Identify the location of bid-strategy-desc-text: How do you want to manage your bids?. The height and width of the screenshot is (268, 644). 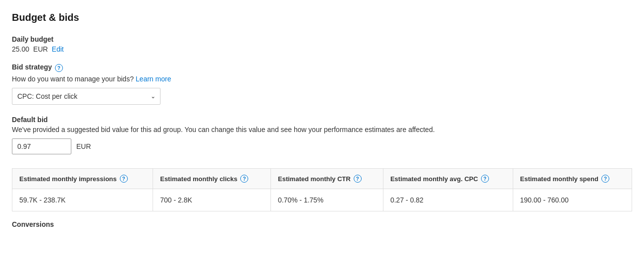
(73, 79).